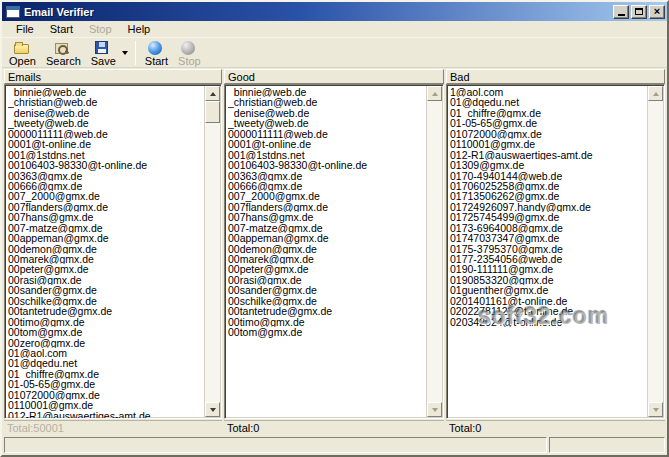 The image size is (669, 457). What do you see at coordinates (140, 30) in the screenshot?
I see `menu-help: Help` at bounding box center [140, 30].